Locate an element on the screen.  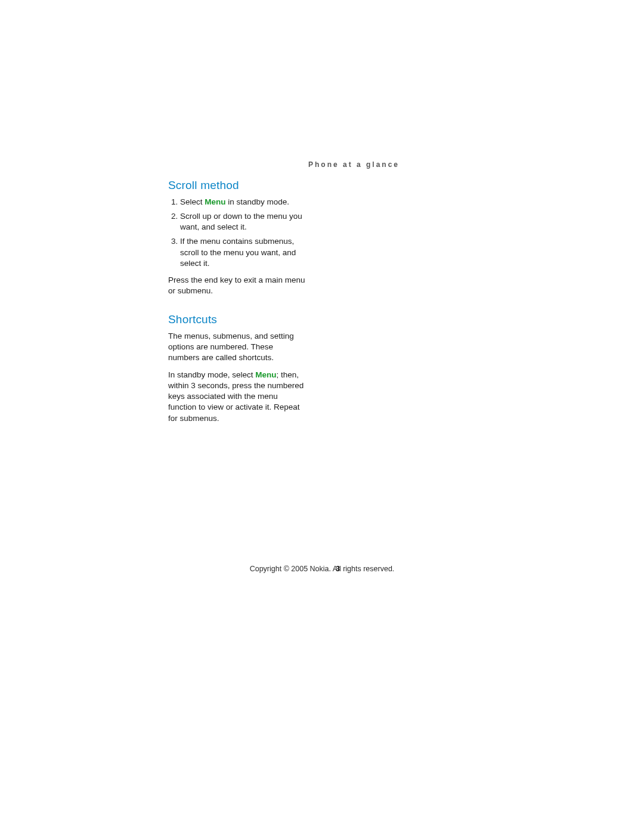
page-number: 3 is located at coordinates (338, 569).